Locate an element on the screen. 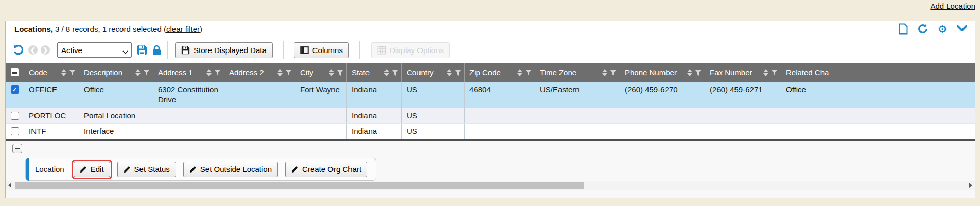 This screenshot has width=980, height=206. cell-zip-code: 46804 is located at coordinates (500, 95).